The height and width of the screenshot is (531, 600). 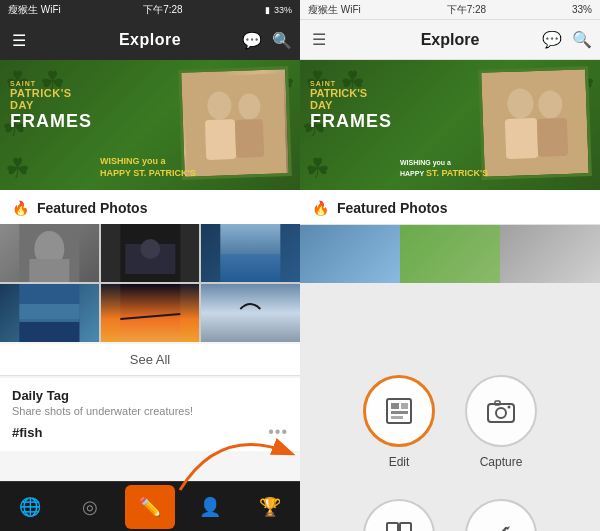 What do you see at coordinates (150, 506) in the screenshot?
I see `left-bottom-tabs: 🌐 ◎ ✏️ 👤 🏆` at bounding box center [150, 506].